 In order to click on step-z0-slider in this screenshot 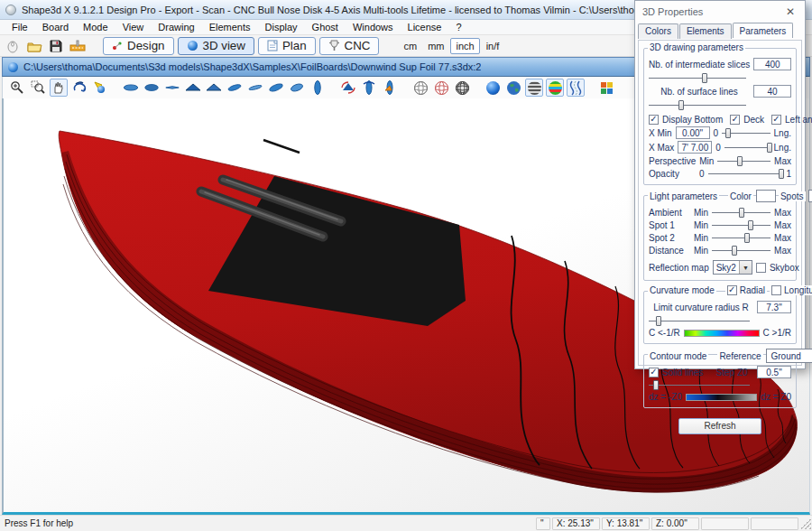, I will do `click(699, 385)`.